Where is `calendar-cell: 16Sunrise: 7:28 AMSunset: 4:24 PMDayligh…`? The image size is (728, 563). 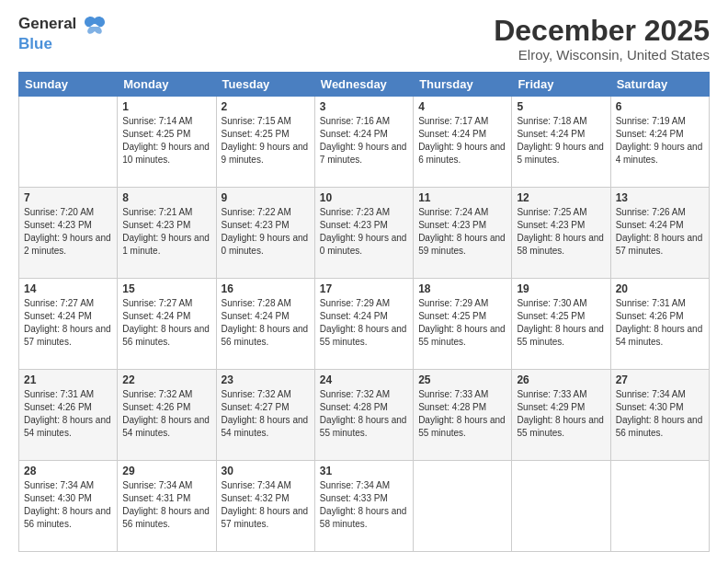
calendar-cell: 16Sunrise: 7:28 AMSunset: 4:24 PMDayligh… is located at coordinates (265, 324).